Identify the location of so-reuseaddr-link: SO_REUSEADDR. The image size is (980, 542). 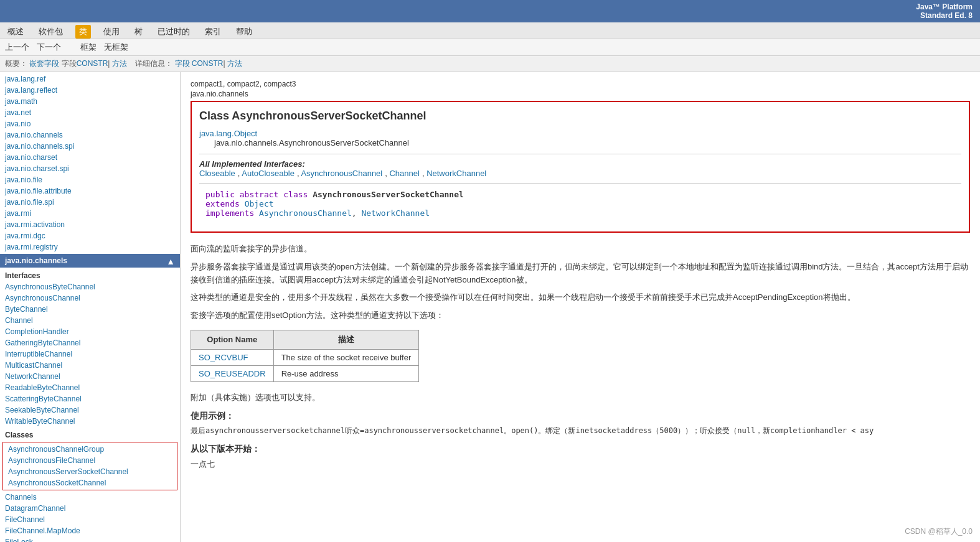
(232, 373).